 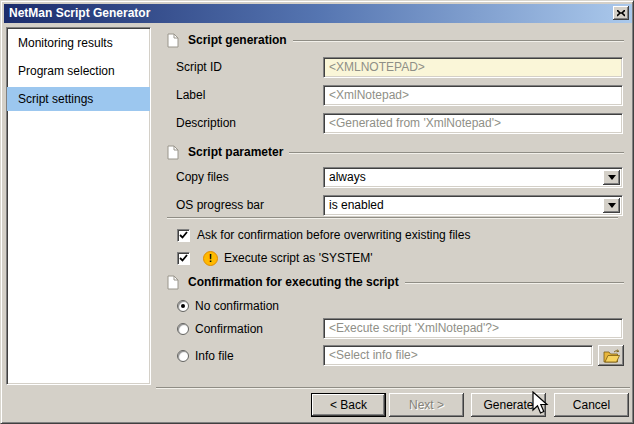 What do you see at coordinates (508, 405) in the screenshot?
I see `generate-button: Generate` at bounding box center [508, 405].